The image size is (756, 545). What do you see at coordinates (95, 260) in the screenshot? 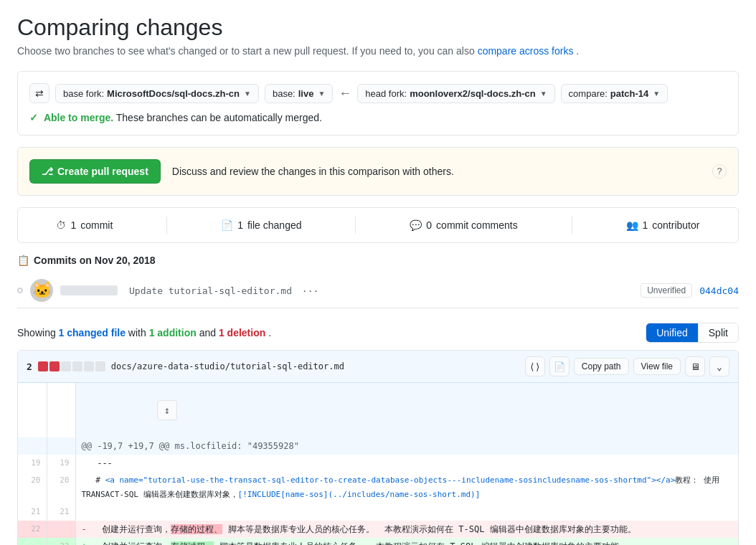
I see `commits-date-label: Commits on Nov 20, 2018` at bounding box center [95, 260].